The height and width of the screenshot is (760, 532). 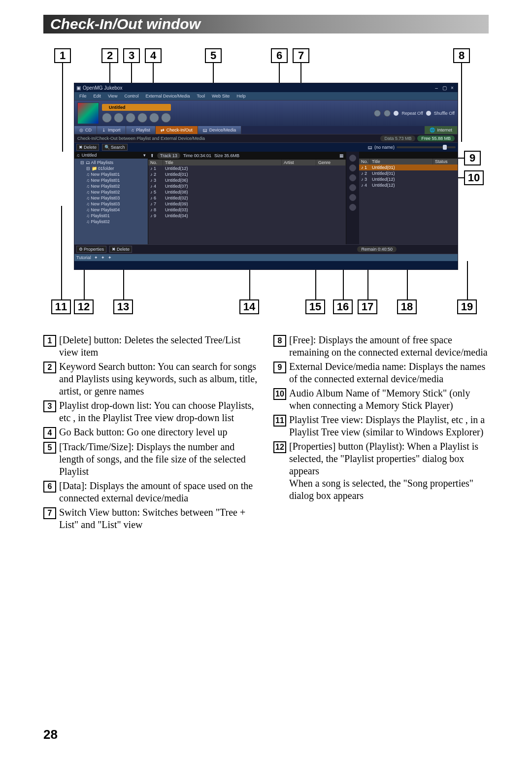 What do you see at coordinates (166, 118) in the screenshot?
I see `ffwd-button` at bounding box center [166, 118].